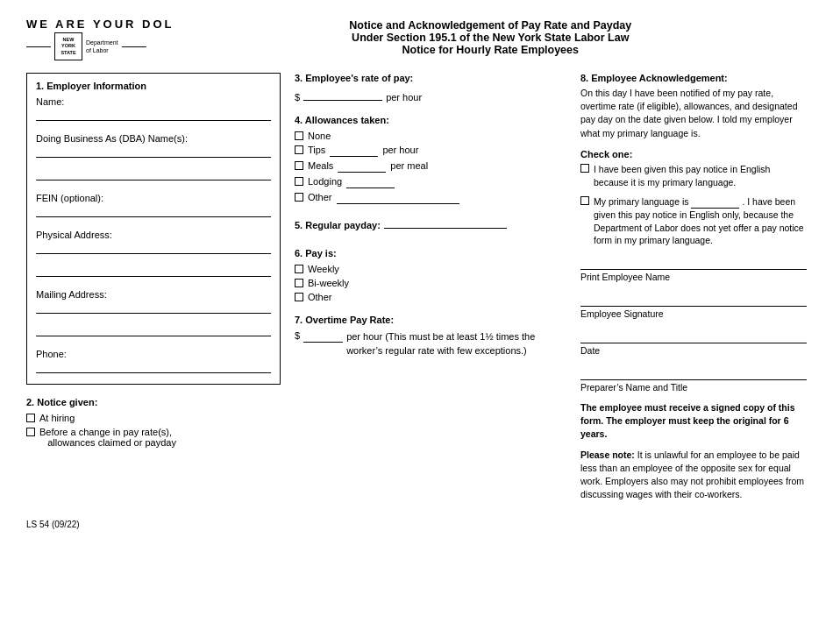 Image resolution: width=833 pixels, height=644 pixels. What do you see at coordinates (102, 46) in the screenshot?
I see `dept-label: Department of Labor` at bounding box center [102, 46].